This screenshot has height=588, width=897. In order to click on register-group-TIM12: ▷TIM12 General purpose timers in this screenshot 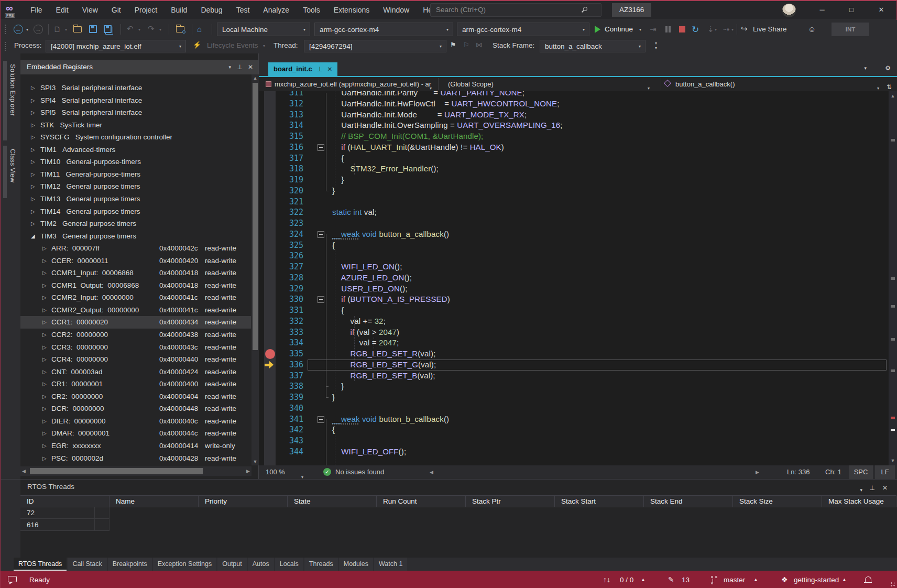, I will do `click(136, 187)`.